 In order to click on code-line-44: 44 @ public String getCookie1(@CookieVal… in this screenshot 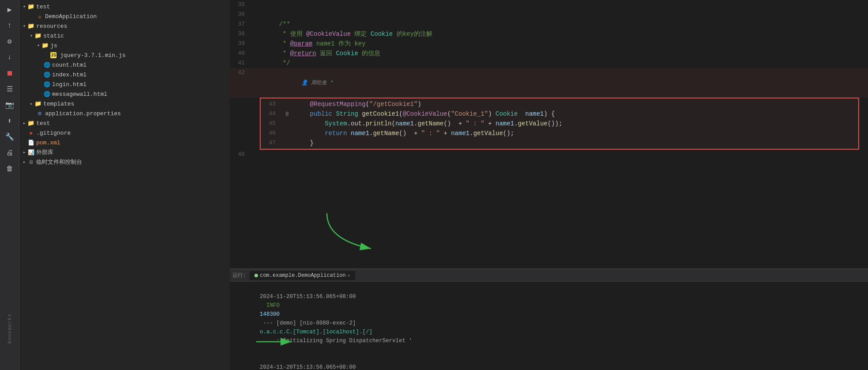, I will do `click(559, 114)`.